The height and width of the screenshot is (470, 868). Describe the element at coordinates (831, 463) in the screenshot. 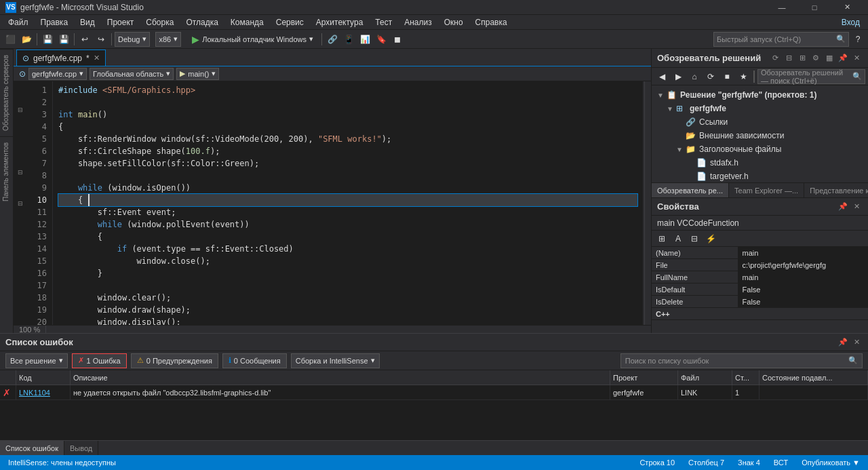

I see `status-publish: Опубликовать ▼` at that location.